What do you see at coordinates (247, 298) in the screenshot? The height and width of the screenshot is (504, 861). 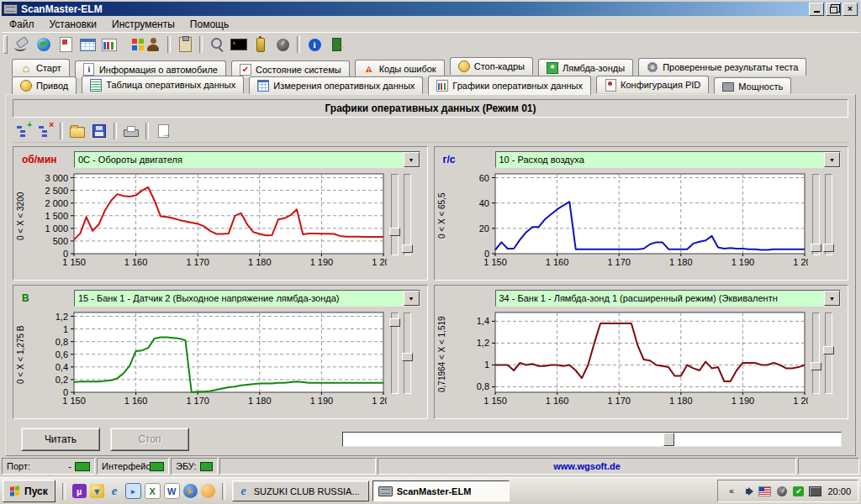 I see `pid-select: 15 - Банк 1 - Датчик 2 (Выходное напряже…` at bounding box center [247, 298].